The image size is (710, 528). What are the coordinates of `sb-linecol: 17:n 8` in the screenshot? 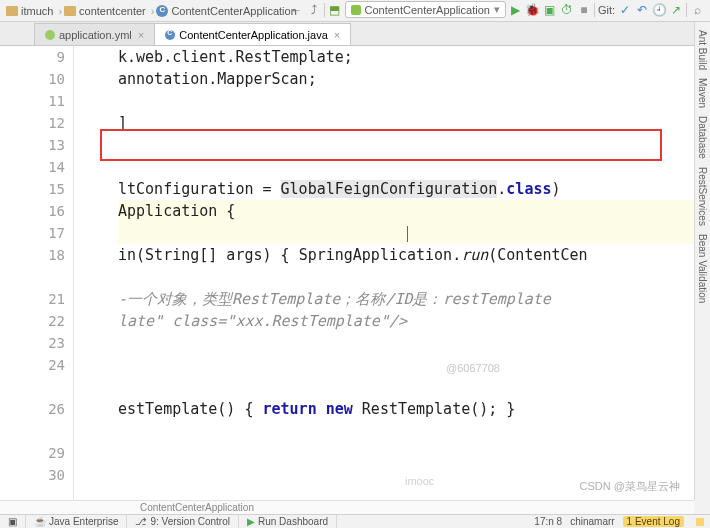 It's located at (548, 522).